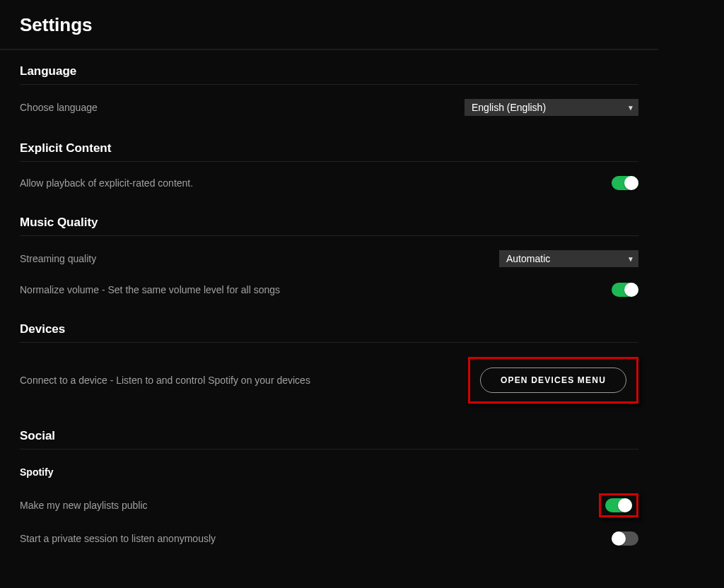 Image resolution: width=724 pixels, height=588 pixels. Describe the element at coordinates (329, 472) in the screenshot. I see `sub-title-spotify: Spotify` at that location.